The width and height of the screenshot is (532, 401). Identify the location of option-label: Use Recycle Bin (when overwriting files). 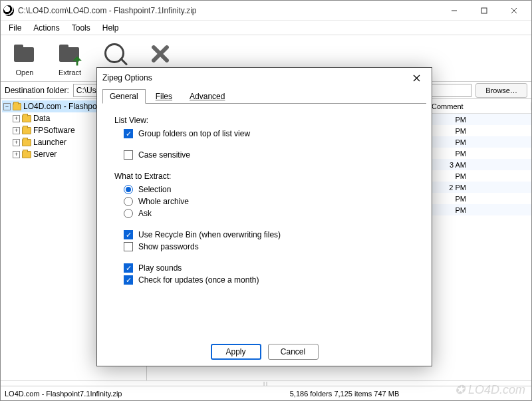
(209, 235).